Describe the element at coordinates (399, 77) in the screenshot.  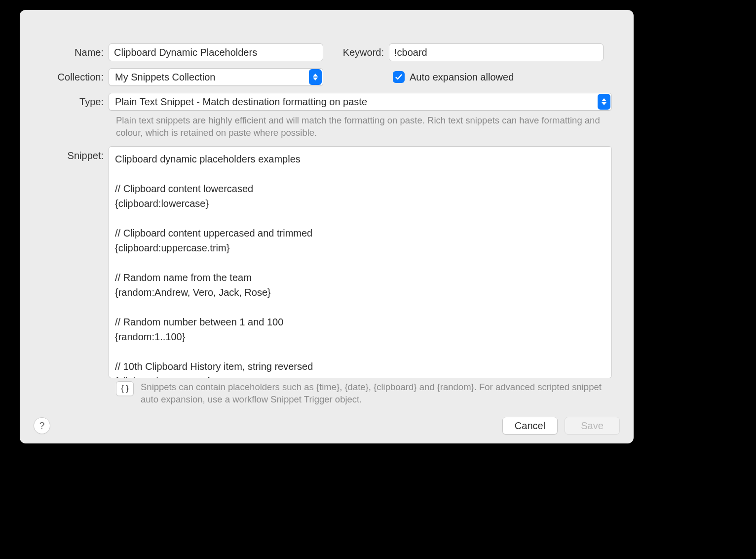
I see `checkmark-icon` at that location.